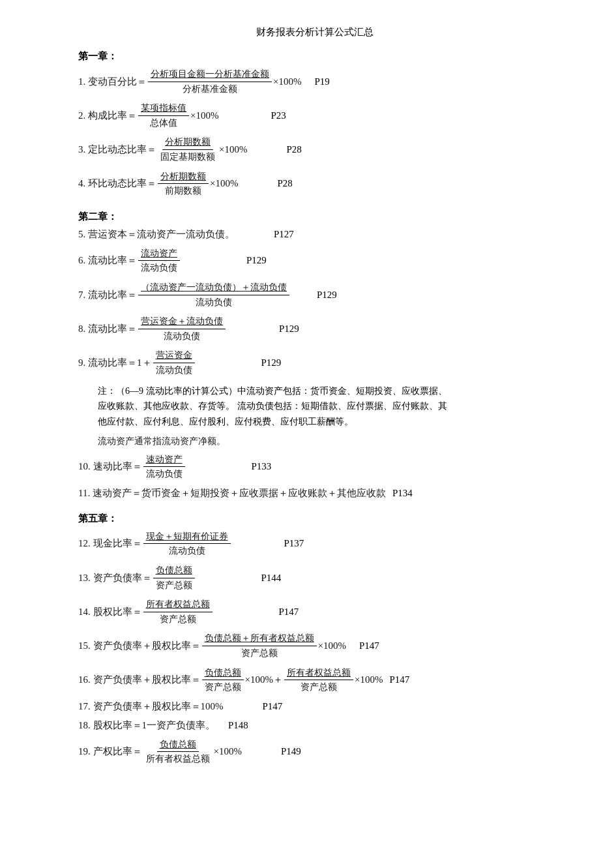 Image resolution: width=616 pixels, height=868 pixels. Describe the element at coordinates (264, 680) in the screenshot. I see `formula-16-mid: ×100%＋` at that location.